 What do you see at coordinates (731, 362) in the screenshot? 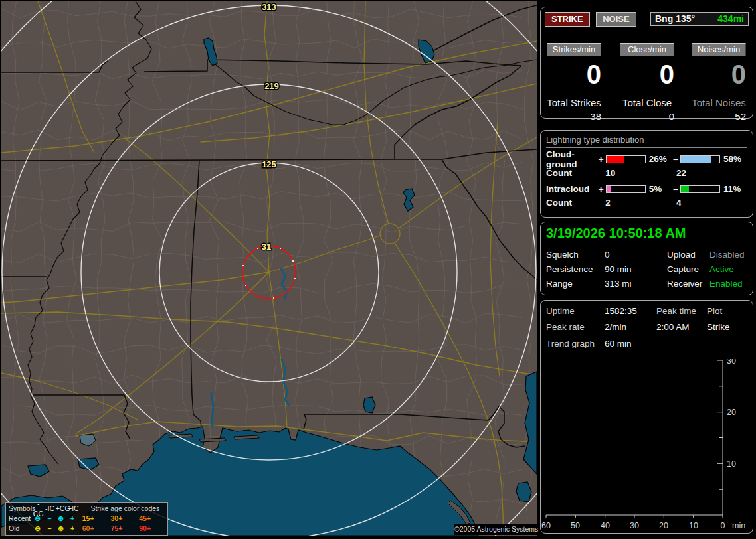
I see `y-tick-30: 30` at bounding box center [731, 362].